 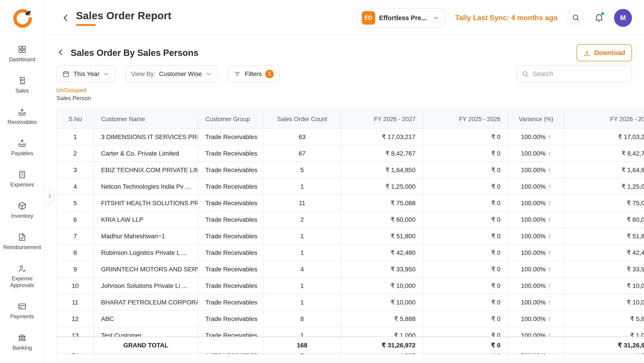 I want to click on column-header-customer-group: Customer Group, so click(x=230, y=119).